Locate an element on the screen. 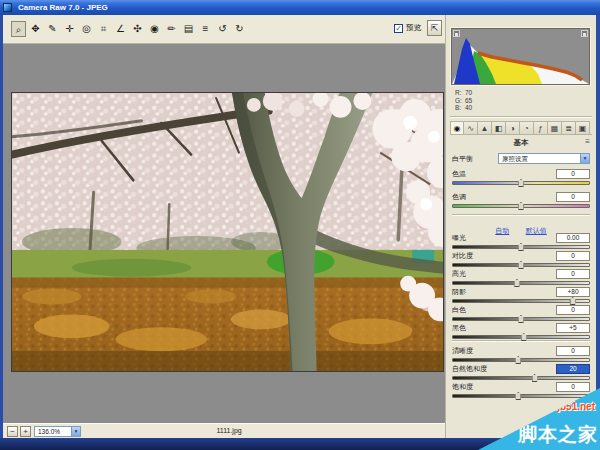 Image resolution: width=600 pixels, height=450 pixels. saturation-track is located at coordinates (521, 396).